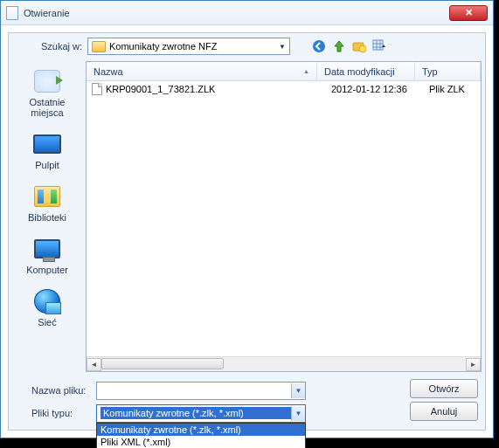  I want to click on titlebar: Otwieranie ✕, so click(246, 13).